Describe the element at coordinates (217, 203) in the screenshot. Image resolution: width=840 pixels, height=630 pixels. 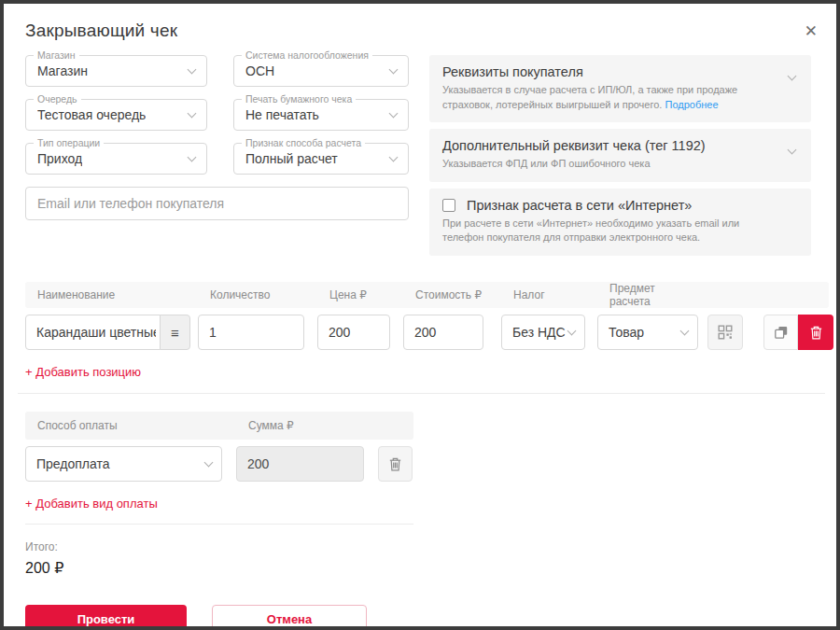
I see `buyer-contact-input` at that location.